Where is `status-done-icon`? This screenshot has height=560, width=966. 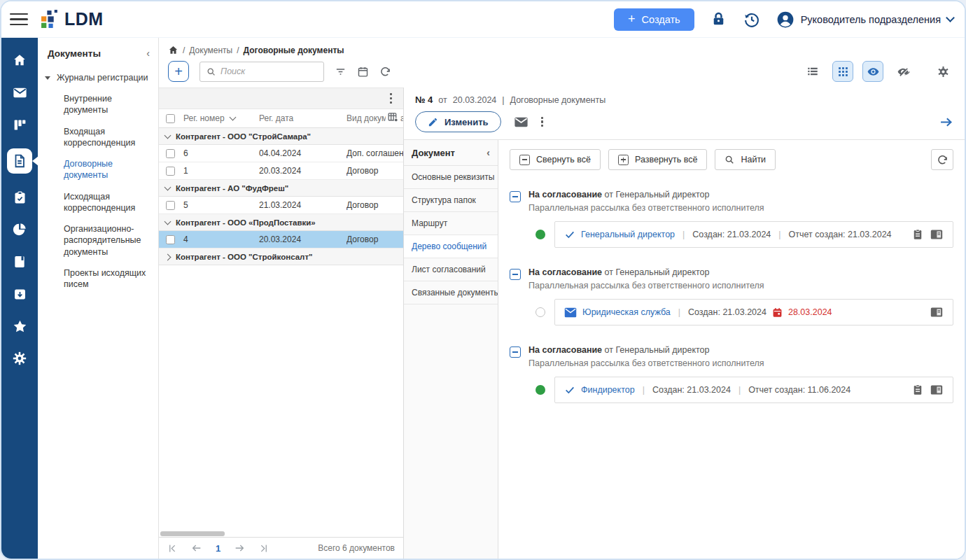 status-done-icon is located at coordinates (540, 234).